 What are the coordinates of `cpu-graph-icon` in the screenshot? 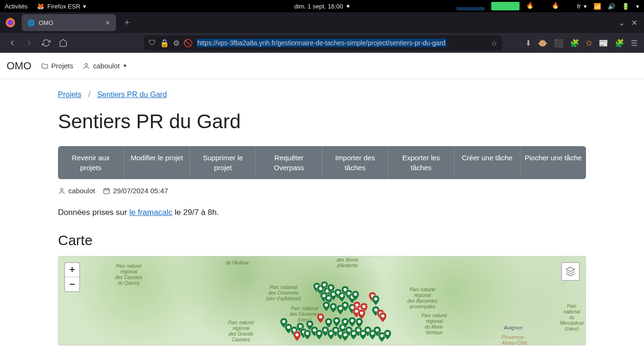 It's located at (471, 6).